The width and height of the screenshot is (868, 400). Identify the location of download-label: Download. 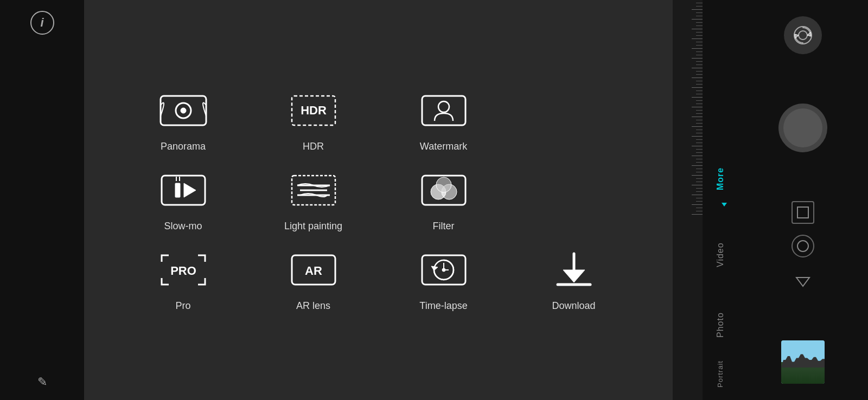
(573, 306).